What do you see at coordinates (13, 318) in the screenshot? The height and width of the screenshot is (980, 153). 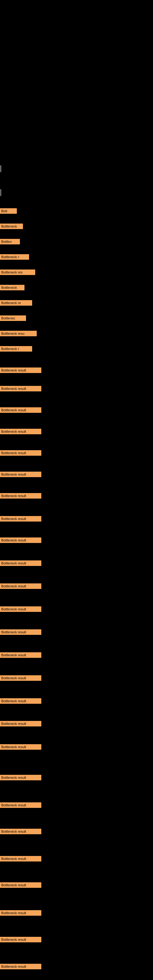 I see `bottleneck-item: Bottlenec` at bounding box center [13, 318].